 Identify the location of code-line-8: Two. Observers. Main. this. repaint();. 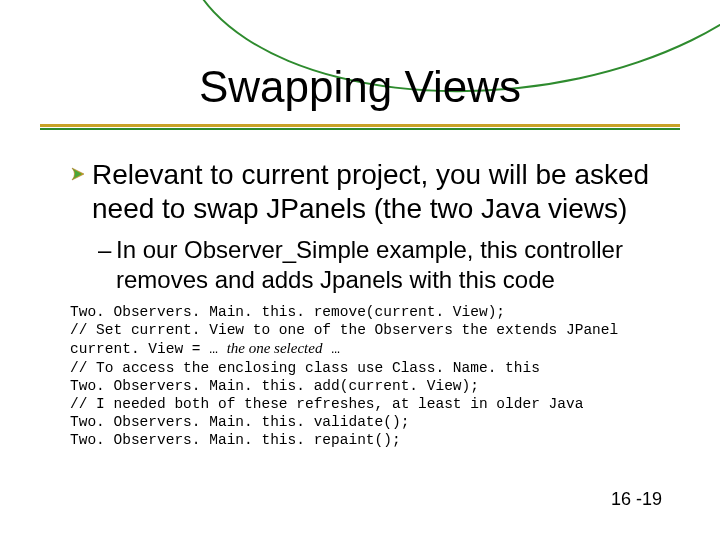
(236, 440).